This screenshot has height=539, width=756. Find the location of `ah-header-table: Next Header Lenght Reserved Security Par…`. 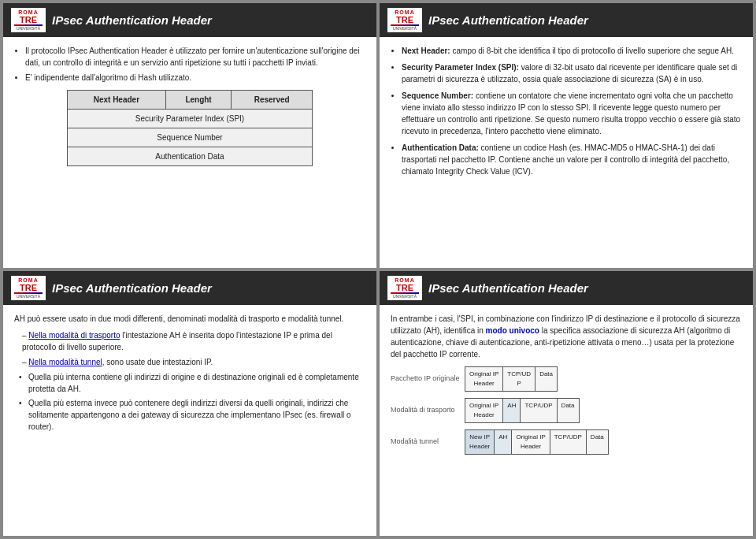

ah-header-table: Next Header Lenght Reserved Security Par… is located at coordinates (190, 128).